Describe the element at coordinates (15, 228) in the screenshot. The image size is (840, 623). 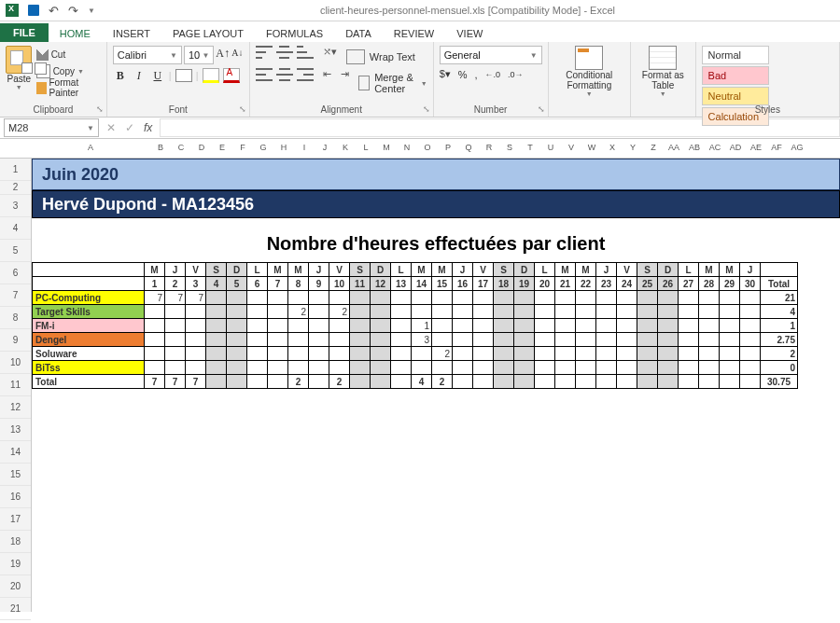
I see `row-header: 4` at that location.